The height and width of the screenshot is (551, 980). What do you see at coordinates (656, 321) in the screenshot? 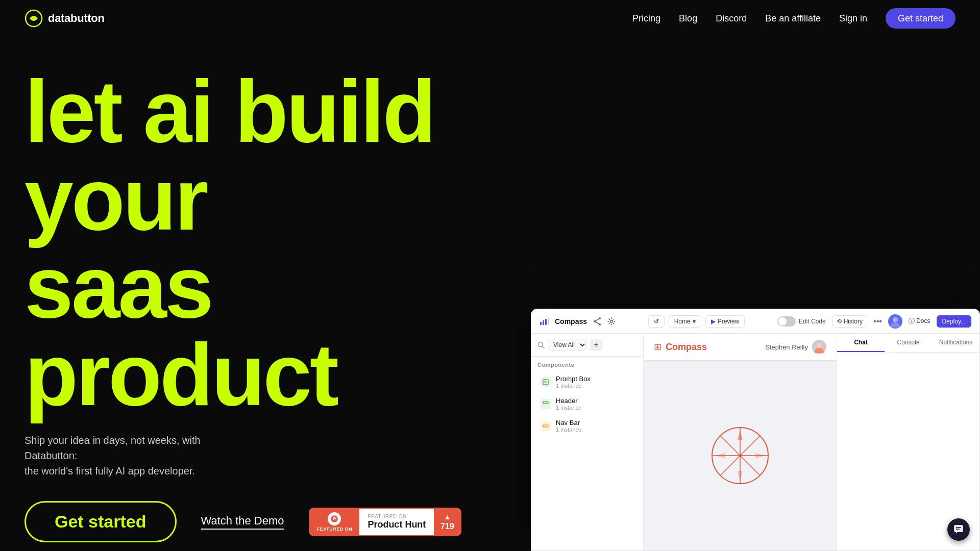
I see `undo-button: ↺` at bounding box center [656, 321].